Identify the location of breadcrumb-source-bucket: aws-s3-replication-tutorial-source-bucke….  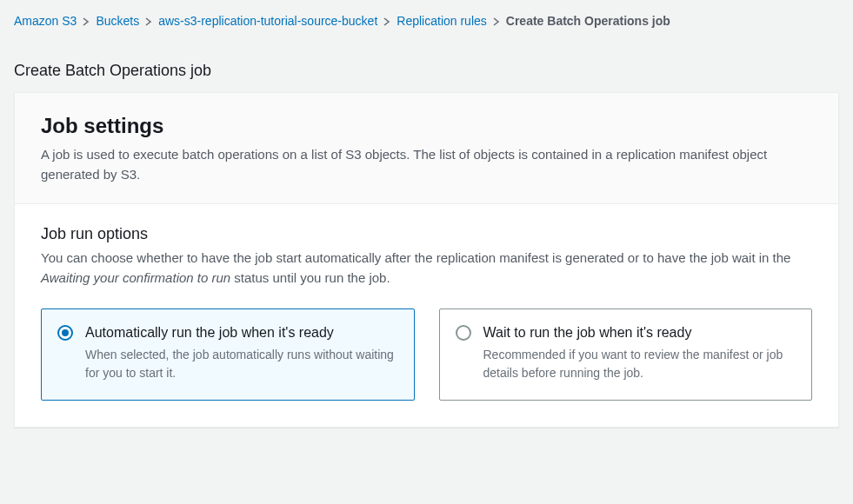
(268, 21).